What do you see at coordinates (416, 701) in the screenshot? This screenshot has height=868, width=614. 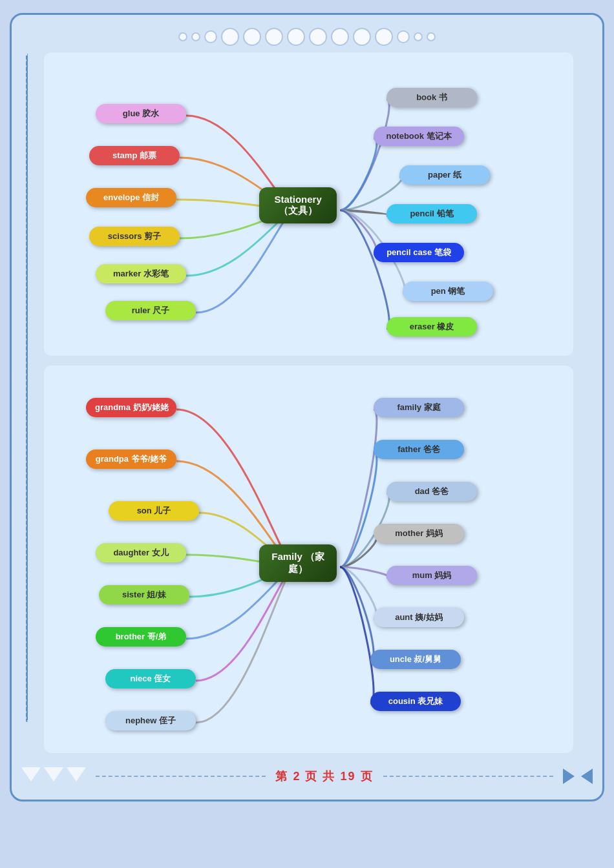 I see `right-word-node: cousin 表兄妹` at bounding box center [416, 701].